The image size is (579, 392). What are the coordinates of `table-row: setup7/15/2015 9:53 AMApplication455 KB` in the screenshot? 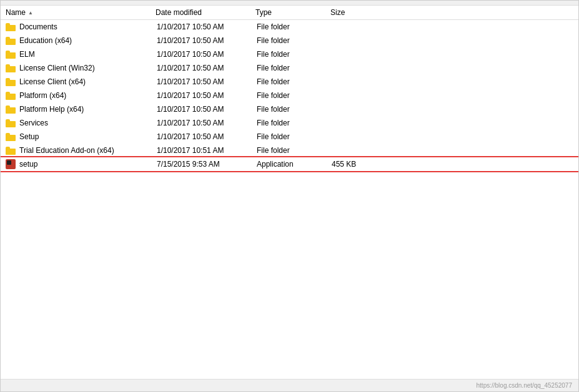 It's located at (290, 164).